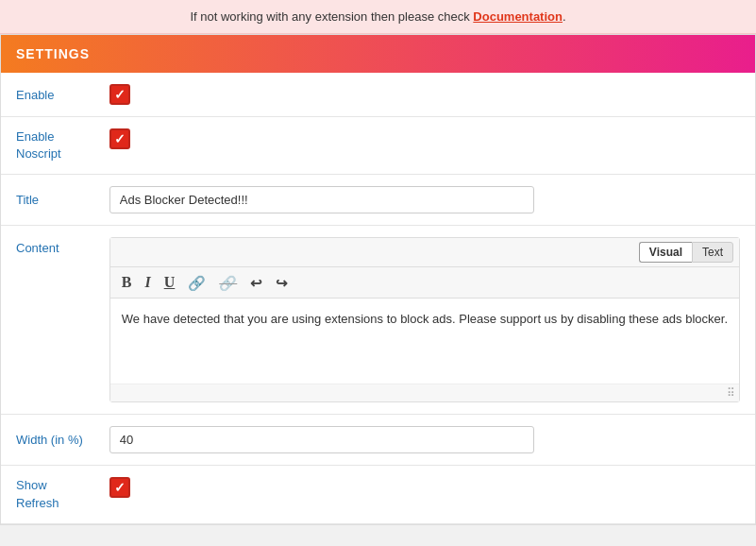  What do you see at coordinates (378, 17) in the screenshot?
I see `notice-bar: If not working with any extension then p…` at bounding box center [378, 17].